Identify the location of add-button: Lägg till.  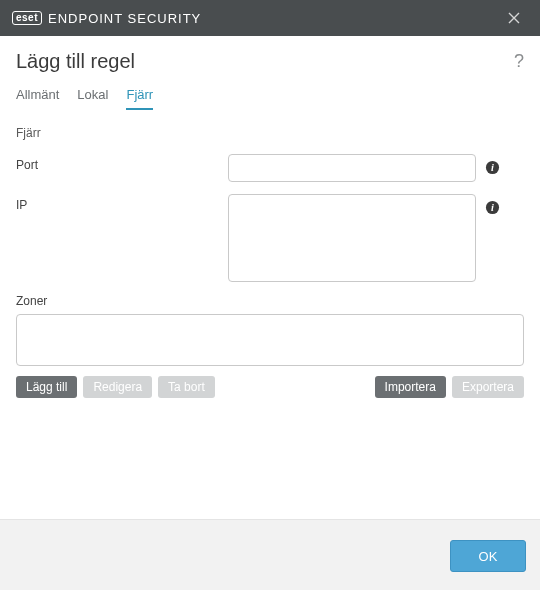
(46, 387).